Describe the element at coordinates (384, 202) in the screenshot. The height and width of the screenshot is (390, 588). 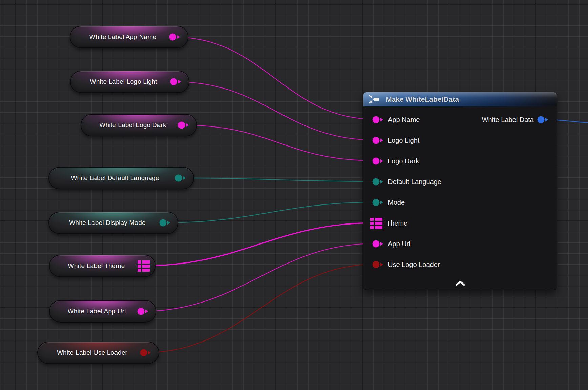
I see `input-row-mode: Mode` at that location.